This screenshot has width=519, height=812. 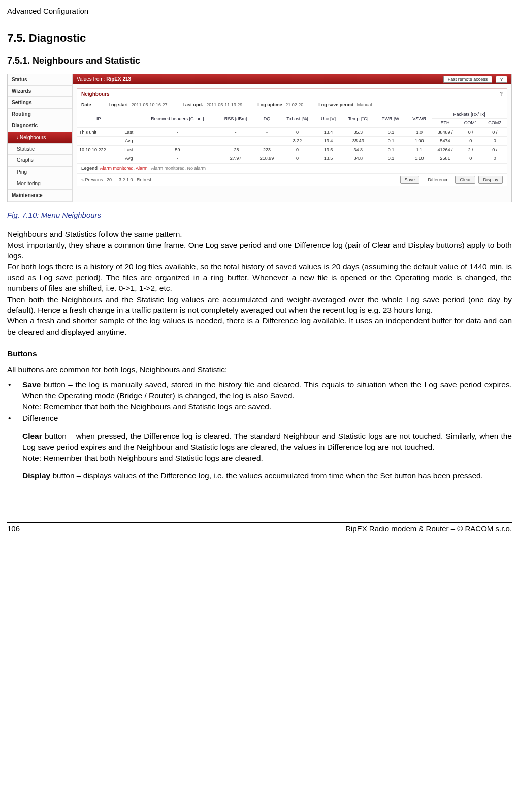 I want to click on neighbours-table: IP Received headers [Count] RSS [dBm] DQ…, so click(x=292, y=137).